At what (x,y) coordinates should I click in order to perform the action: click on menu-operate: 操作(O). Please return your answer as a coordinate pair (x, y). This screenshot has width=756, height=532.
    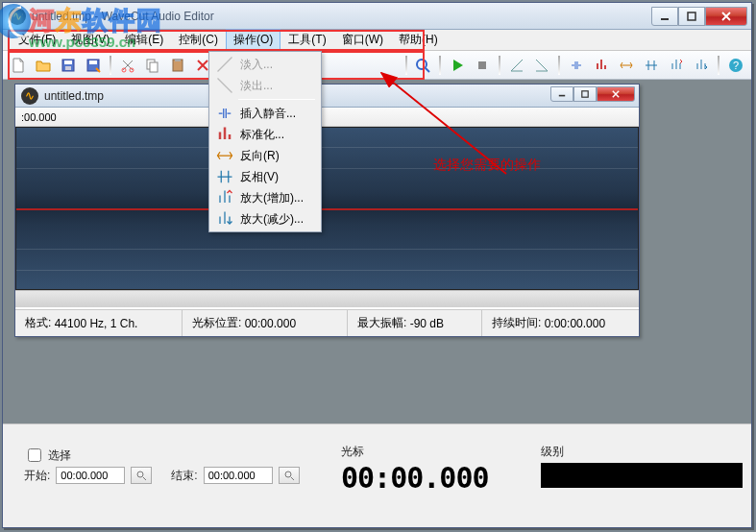
    Looking at the image, I should click on (254, 40).